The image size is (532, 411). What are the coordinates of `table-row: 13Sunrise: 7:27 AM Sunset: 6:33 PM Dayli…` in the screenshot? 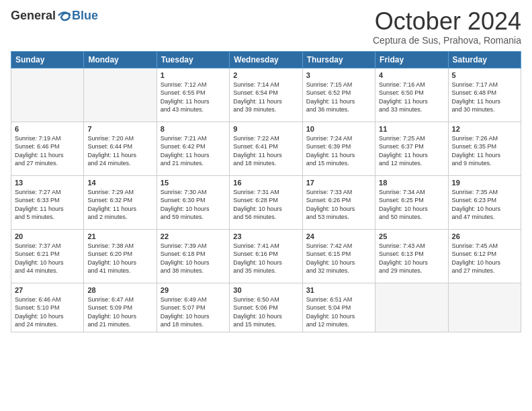 It's located at (48, 202).